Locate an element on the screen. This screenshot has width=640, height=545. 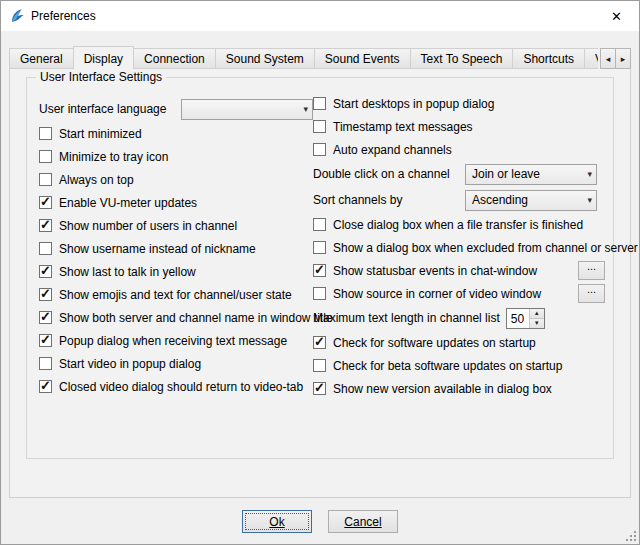
tab-bar: General Display Connection Sound System … is located at coordinates (320, 57).